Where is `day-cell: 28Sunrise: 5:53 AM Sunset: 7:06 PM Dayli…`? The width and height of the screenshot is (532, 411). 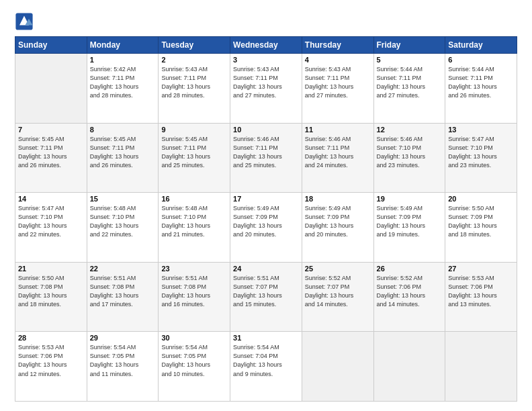 day-cell: 28Sunrise: 5:53 AM Sunset: 7:06 PM Dayli… is located at coordinates (51, 367).